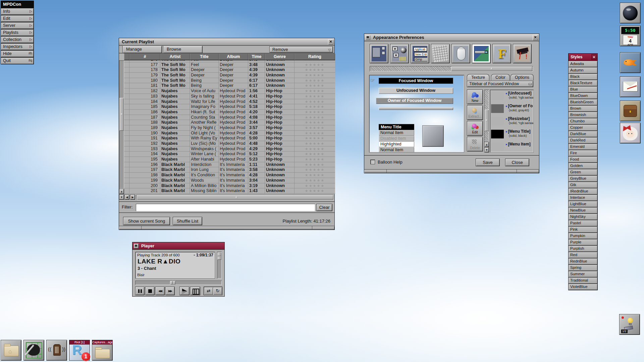 Image resolution: width=644 pixels, height=362 pixels. I want to click on texture-target-dropdown: Titlebar of Focused Window, so click(500, 84).